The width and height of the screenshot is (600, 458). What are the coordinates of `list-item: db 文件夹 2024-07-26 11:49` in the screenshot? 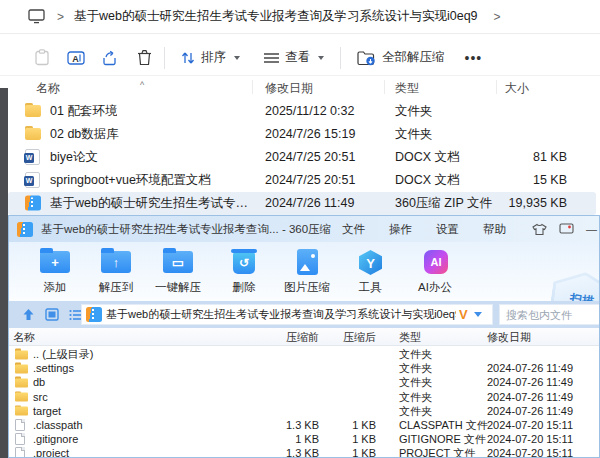 It's located at (304, 382).